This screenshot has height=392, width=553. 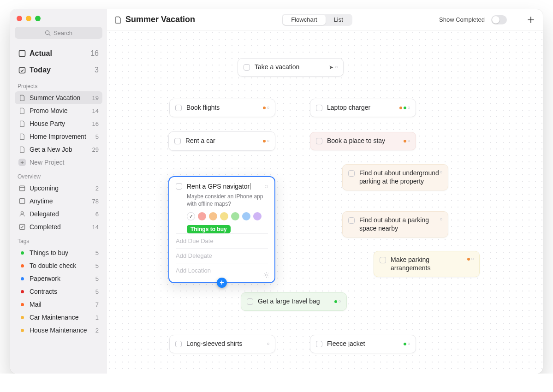 What do you see at coordinates (227, 200) in the screenshot?
I see `task-note: Maybe consider an iPhone app with offlin…` at bounding box center [227, 200].